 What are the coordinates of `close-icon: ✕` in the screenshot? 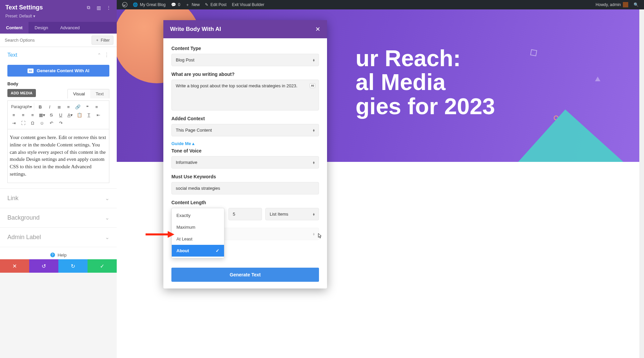 It's located at (318, 29).